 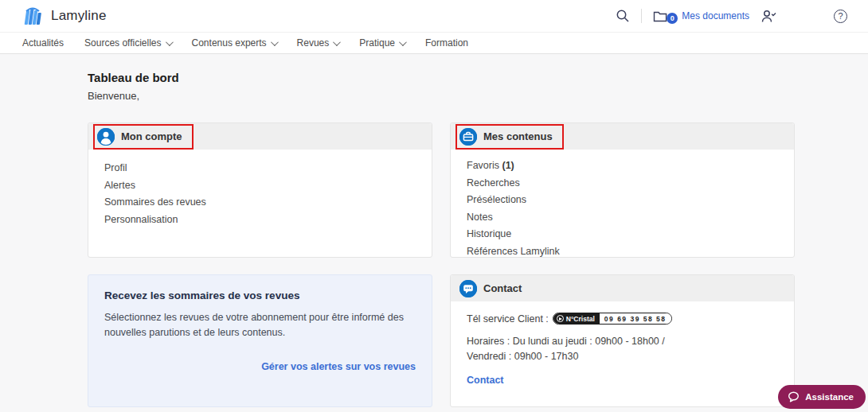 I want to click on contents-link-preselections: Présélections, so click(x=631, y=200).